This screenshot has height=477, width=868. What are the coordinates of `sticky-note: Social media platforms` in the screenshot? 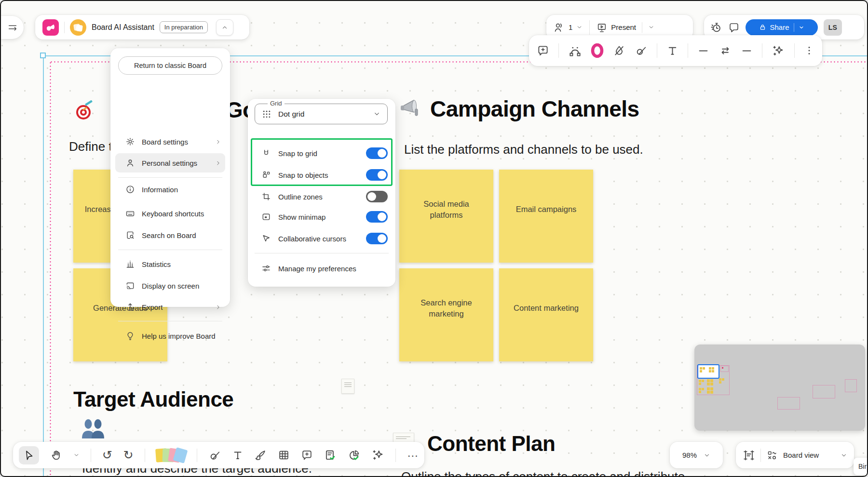 It's located at (447, 216).